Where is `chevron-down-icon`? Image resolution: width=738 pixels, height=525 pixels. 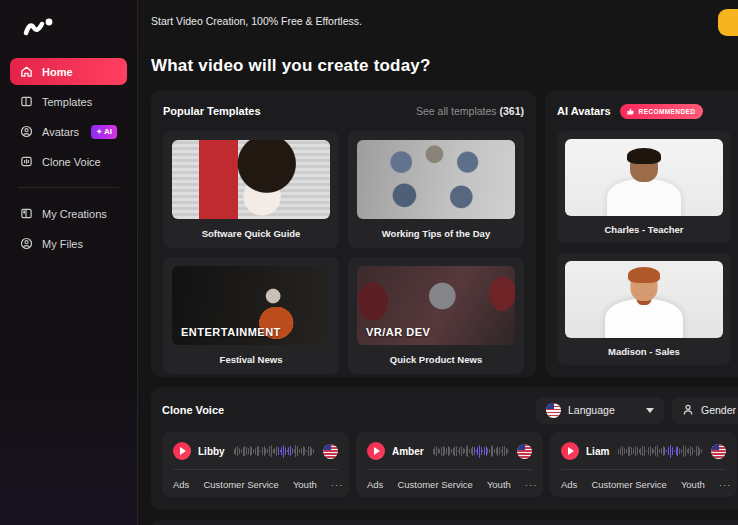 chevron-down-icon is located at coordinates (650, 410).